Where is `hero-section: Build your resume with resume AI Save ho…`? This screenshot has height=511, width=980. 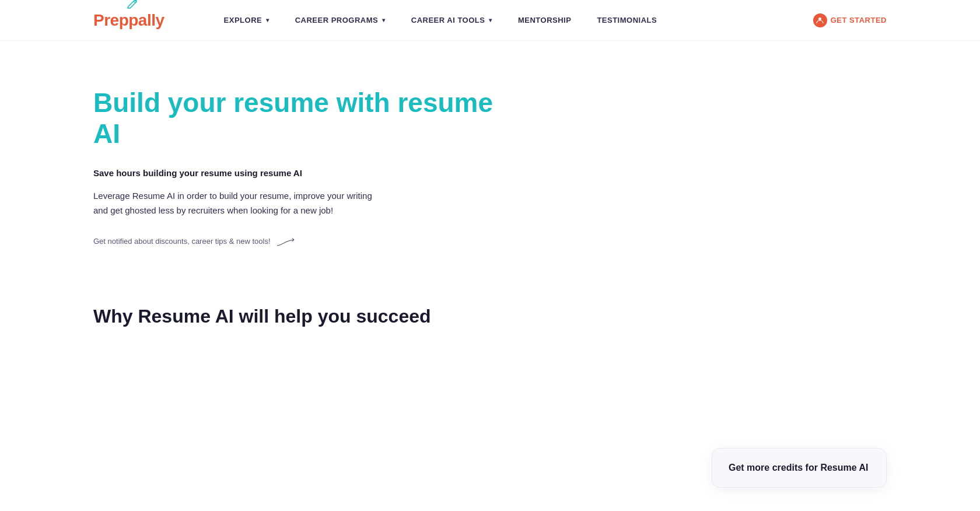 hero-section: Build your resume with resume AI Save ho… is located at coordinates (298, 167).